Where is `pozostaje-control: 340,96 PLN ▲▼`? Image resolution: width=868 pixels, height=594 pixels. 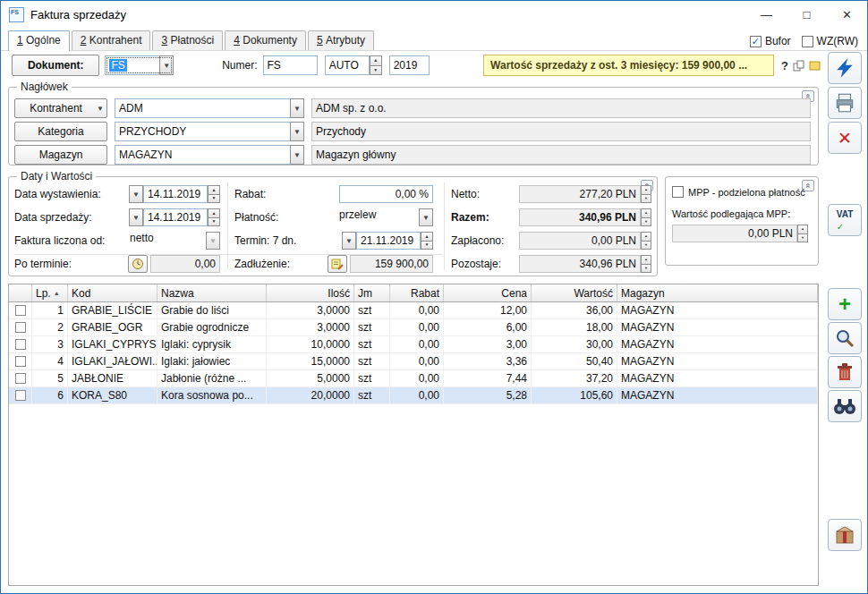
pozostaje-control: 340,96 PLN ▲▼ is located at coordinates (585, 264).